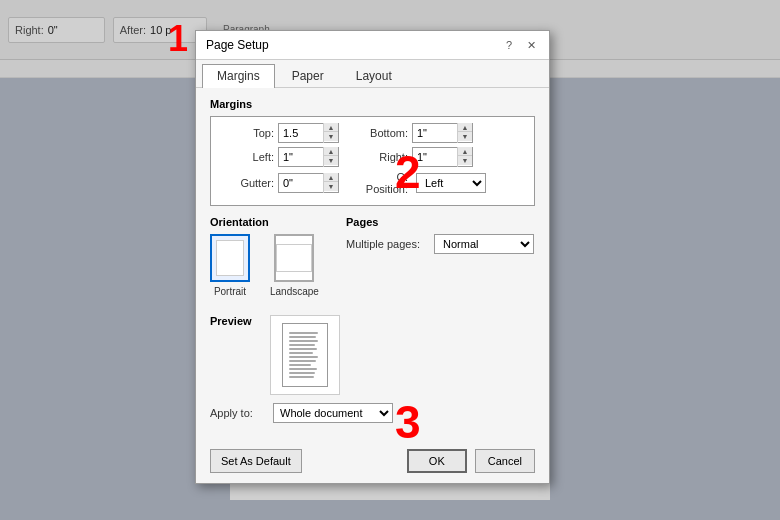 The image size is (780, 520). Describe the element at coordinates (465, 152) in the screenshot. I see `right-spinner-up: ▲` at that location.